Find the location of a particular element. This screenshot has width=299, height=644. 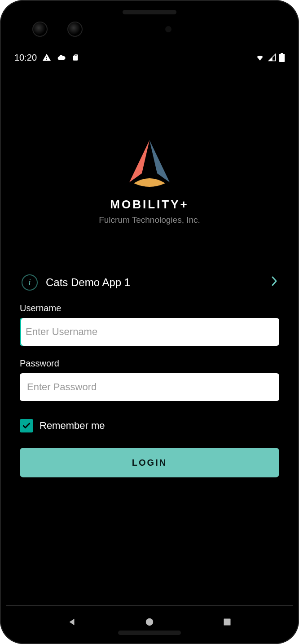

remember-label: Remember me is located at coordinates (72, 426).